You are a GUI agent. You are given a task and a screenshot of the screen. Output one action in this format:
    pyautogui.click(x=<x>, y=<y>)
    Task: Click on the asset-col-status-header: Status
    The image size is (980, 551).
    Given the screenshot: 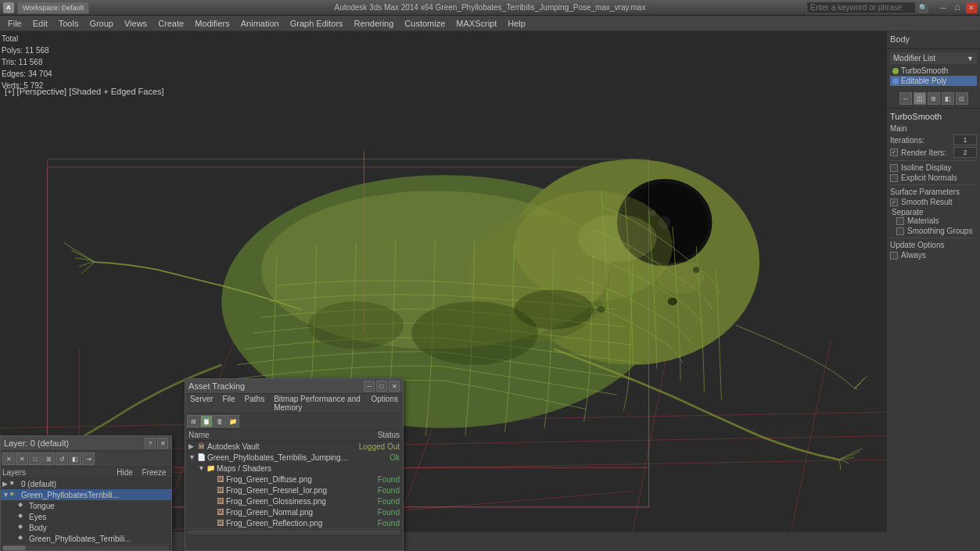 What is the action you would take?
    pyautogui.click(x=376, y=435)
    